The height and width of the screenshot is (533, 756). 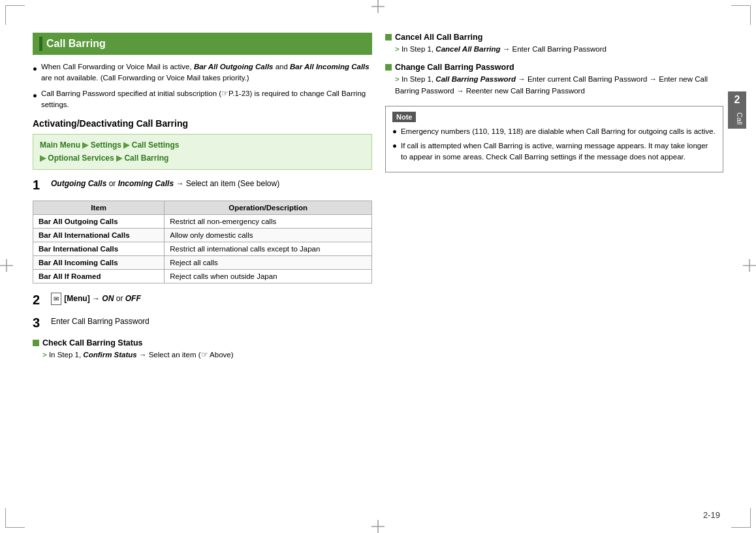 What do you see at coordinates (106, 145) in the screenshot?
I see `menu-path-settings: Settings` at bounding box center [106, 145].